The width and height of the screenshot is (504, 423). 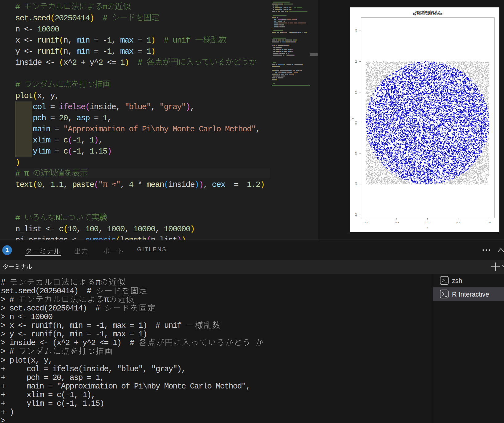 What do you see at coordinates (356, 31) in the screenshot?
I see `svg-text: 1.5` at bounding box center [356, 31].